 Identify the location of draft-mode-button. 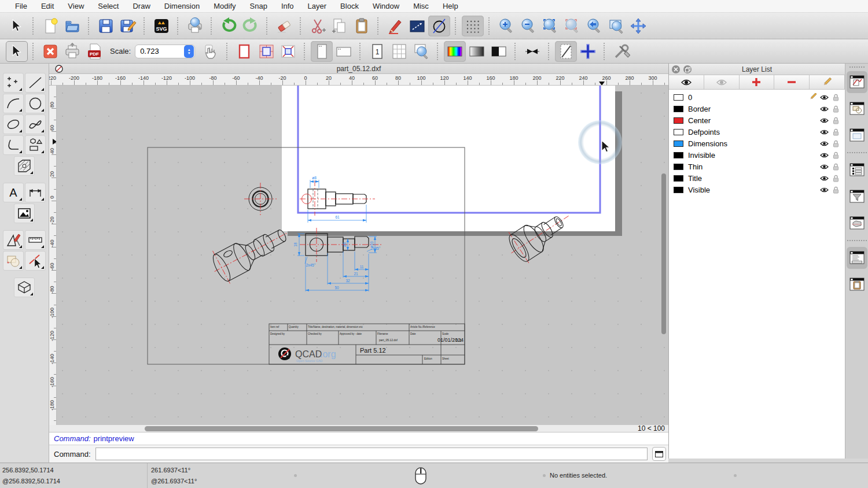
(566, 51).